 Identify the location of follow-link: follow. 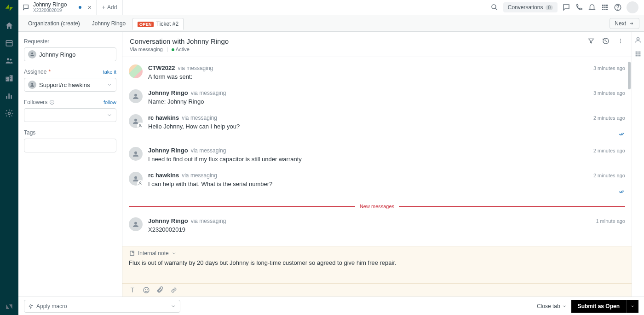
(110, 102).